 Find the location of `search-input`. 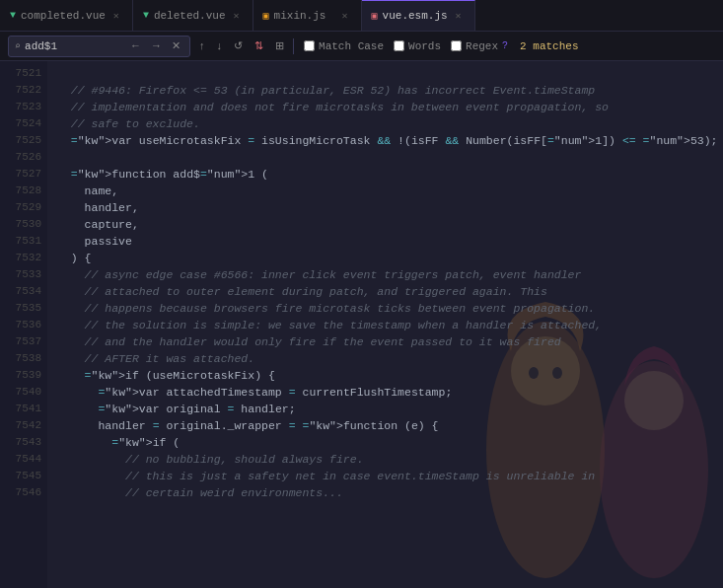

search-input is located at coordinates (74, 46).